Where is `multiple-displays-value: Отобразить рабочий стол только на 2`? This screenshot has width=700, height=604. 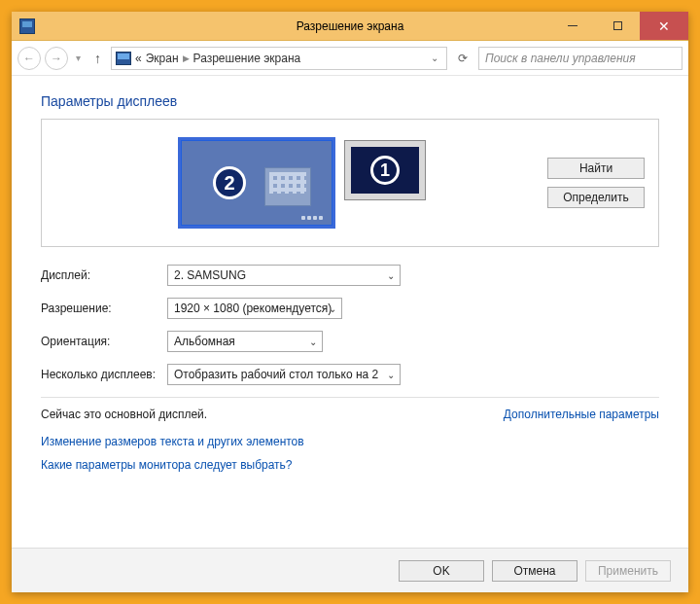 multiple-displays-value: Отобразить рабочий стол только на 2 is located at coordinates (276, 374).